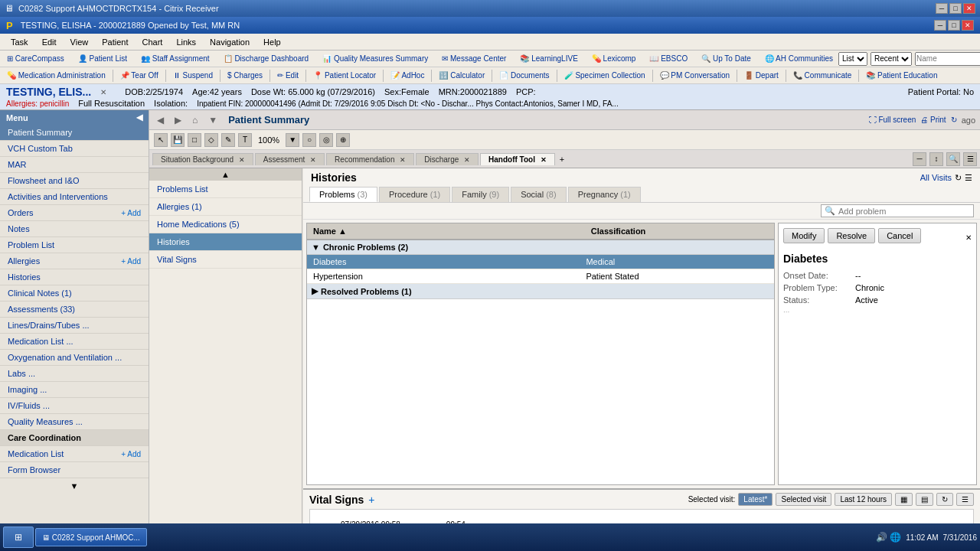 The width and height of the screenshot is (980, 551). Describe the element at coordinates (139, 75) in the screenshot. I see `toolbar-tear-off: 📌 Tear Off` at that location.